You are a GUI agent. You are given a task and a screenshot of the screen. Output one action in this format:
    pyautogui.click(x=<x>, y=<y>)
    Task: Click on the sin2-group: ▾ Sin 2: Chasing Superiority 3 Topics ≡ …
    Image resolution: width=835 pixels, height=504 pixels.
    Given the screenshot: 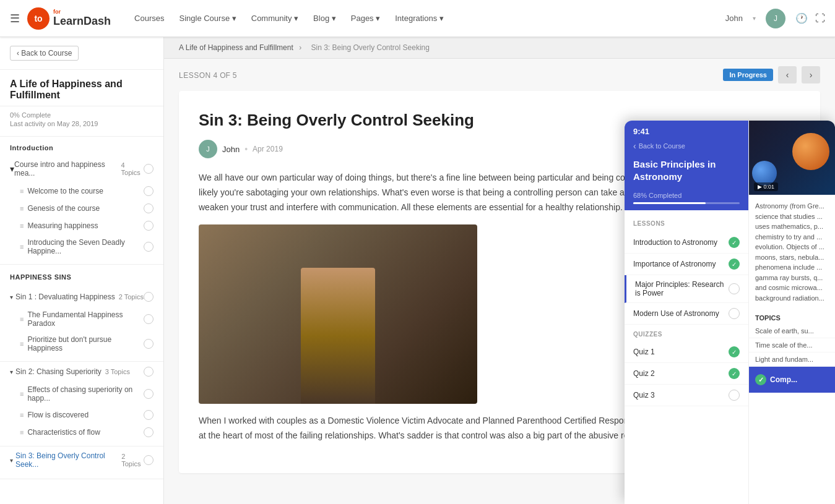 What is the action you would take?
    pyautogui.click(x=82, y=404)
    